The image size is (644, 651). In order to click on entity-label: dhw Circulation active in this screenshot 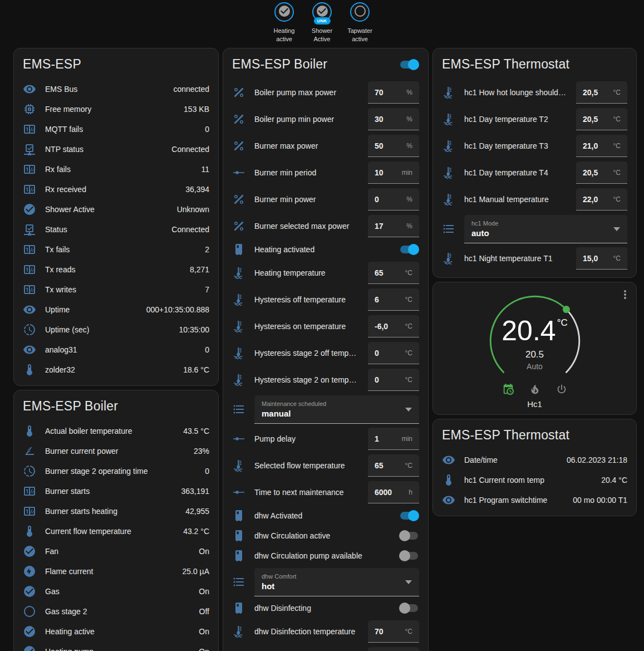, I will do `click(327, 536)`.